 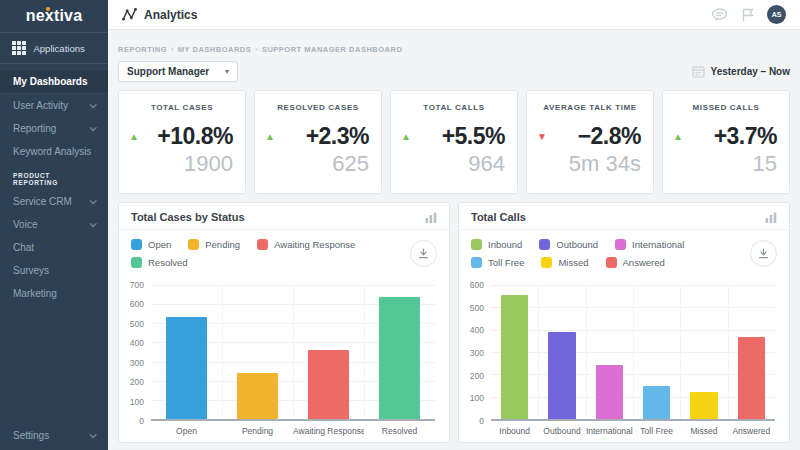 What do you see at coordinates (214, 244) in the screenshot?
I see `legend-item-pending: Pending` at bounding box center [214, 244].